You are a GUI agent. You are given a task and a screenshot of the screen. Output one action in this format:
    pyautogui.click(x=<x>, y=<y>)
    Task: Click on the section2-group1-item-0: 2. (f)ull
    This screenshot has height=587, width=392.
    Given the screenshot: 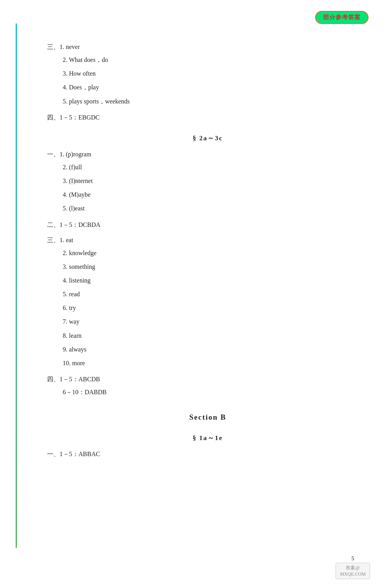 What is the action you would take?
    pyautogui.click(x=216, y=167)
    